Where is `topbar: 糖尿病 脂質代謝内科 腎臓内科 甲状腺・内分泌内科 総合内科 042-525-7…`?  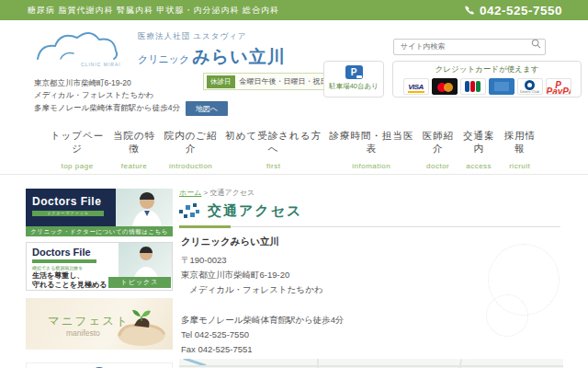
topbar: 糖尿病 脂質代謝内科 腎臓内科 甲状腺・内分泌内科 総合内科 042-525-7… is located at coordinates (294, 10).